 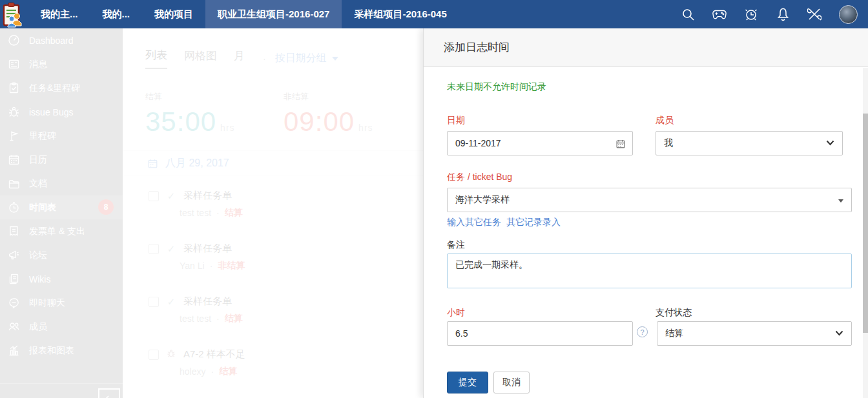 I want to click on tools-icon, so click(x=814, y=14).